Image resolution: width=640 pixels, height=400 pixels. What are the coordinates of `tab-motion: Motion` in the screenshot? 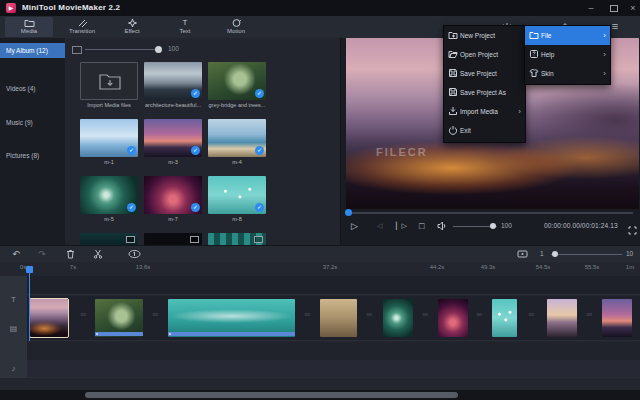 It's located at (236, 27).